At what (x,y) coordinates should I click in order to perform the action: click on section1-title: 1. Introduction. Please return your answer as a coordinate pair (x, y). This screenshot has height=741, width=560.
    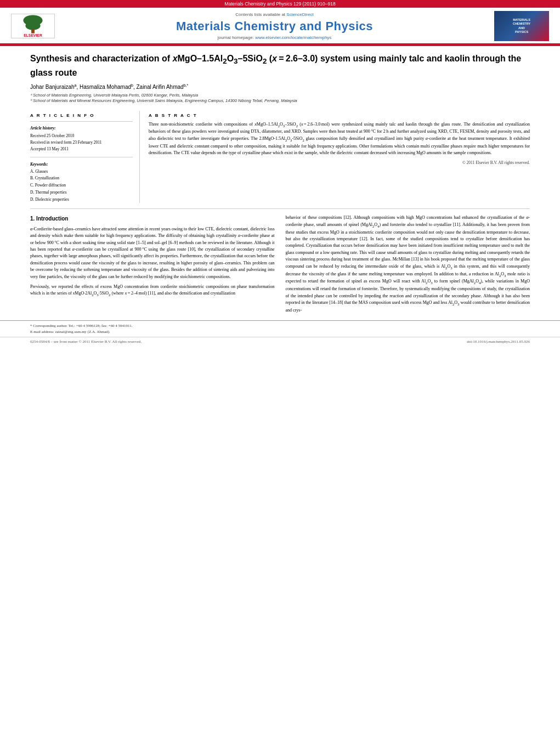
    Looking at the image, I should click on (152, 219).